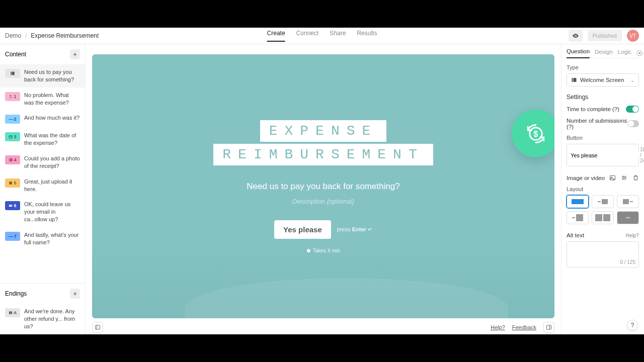 The height and width of the screenshot is (362, 644). I want to click on image-settings-button, so click(624, 178).